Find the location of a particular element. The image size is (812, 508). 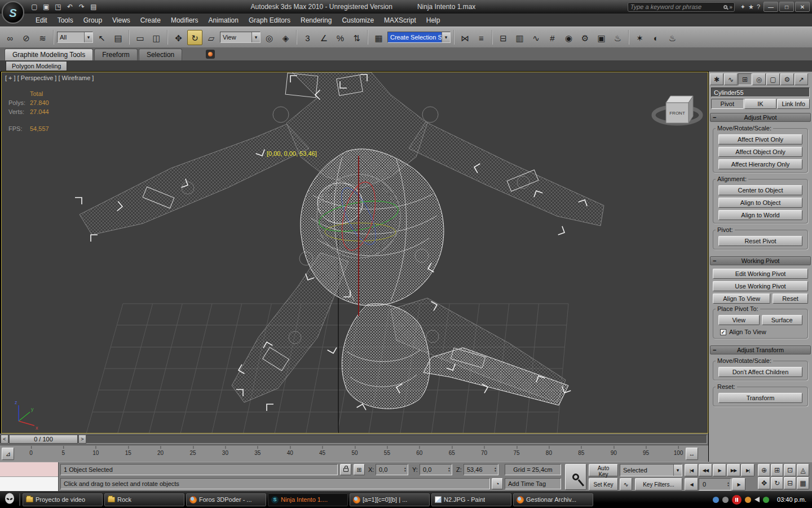

select-and-move-button: ✥ is located at coordinates (178, 37).